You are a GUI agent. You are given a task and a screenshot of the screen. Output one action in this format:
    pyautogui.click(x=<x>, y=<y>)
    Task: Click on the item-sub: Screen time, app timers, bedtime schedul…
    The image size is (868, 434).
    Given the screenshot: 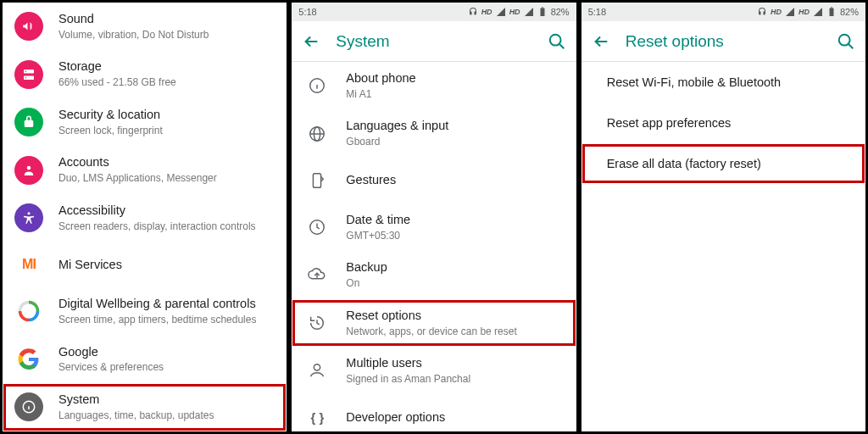 What is the action you would take?
    pyautogui.click(x=158, y=320)
    